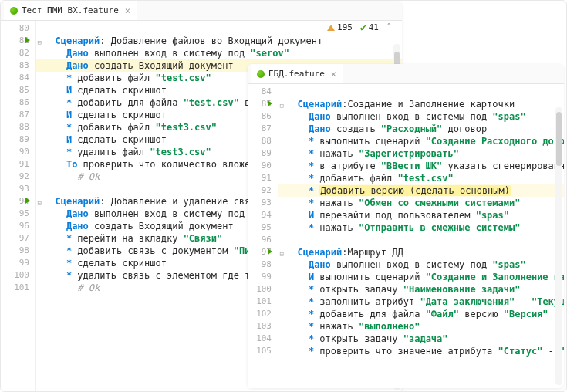 This screenshot has width=567, height=392. I want to click on scrollbar-right, so click(559, 246).